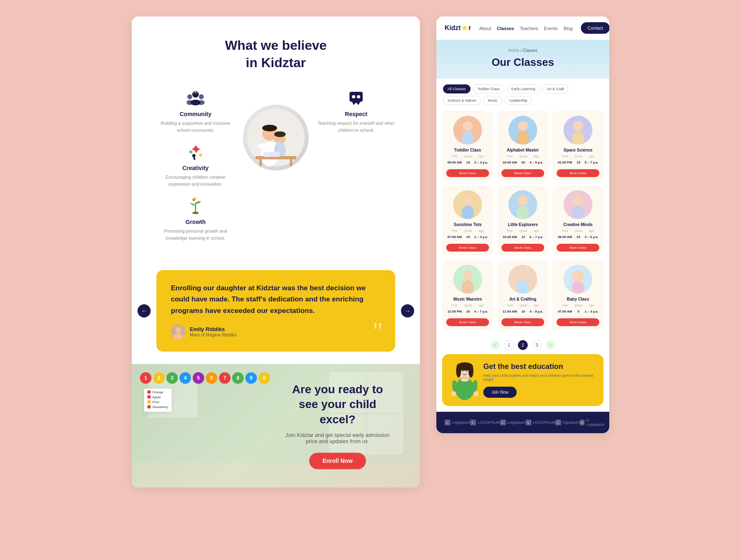 This screenshot has width=741, height=560. What do you see at coordinates (338, 461) in the screenshot?
I see `enroll-button: Enroll Now` at bounding box center [338, 461].